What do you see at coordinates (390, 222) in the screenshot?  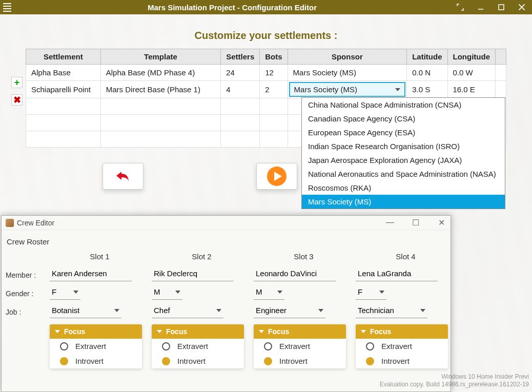 I see `crew-minimize-button: —` at bounding box center [390, 222].